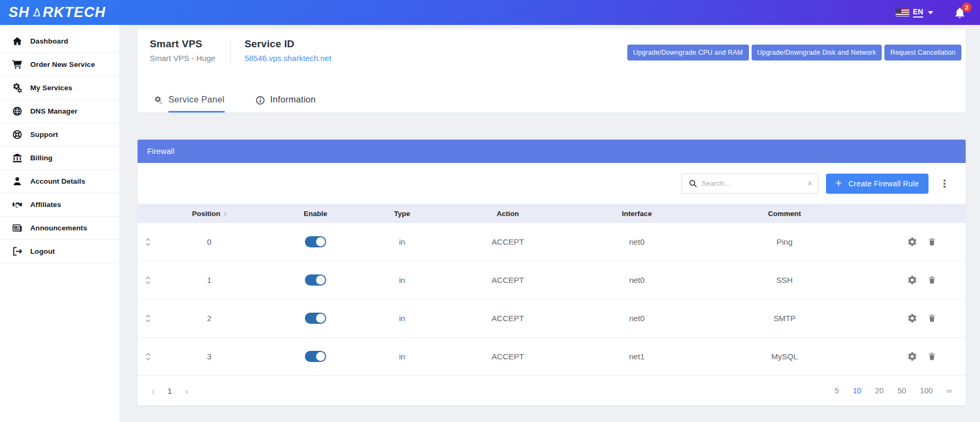 The image size is (980, 422). What do you see at coordinates (189, 104) in the screenshot?
I see `tab-service-panel: Service Panel` at bounding box center [189, 104].